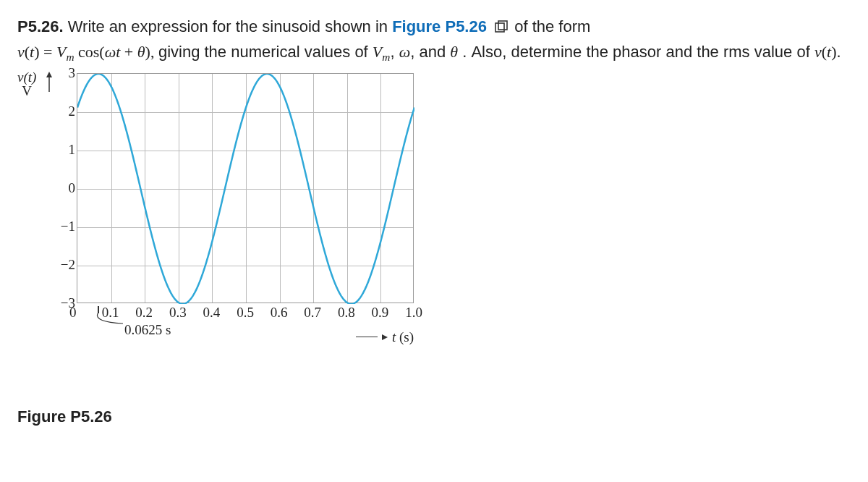  Describe the element at coordinates (245, 313) in the screenshot. I see `x-tick-label: 0.5` at that location.